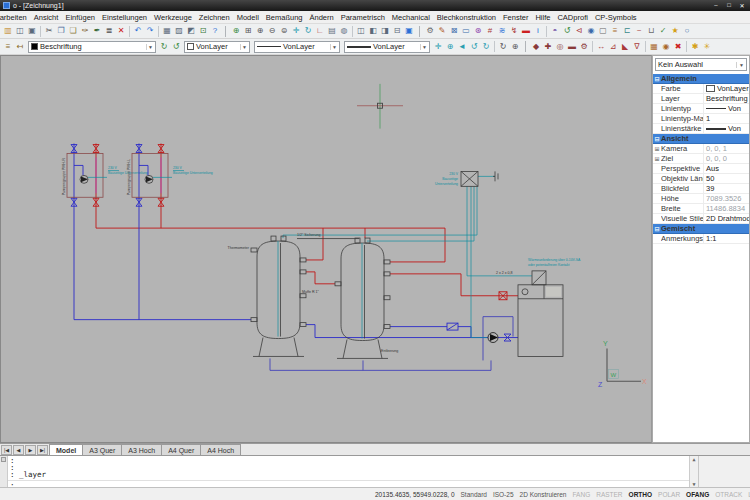  What do you see at coordinates (215, 31) in the screenshot?
I see `help-icon: ?` at bounding box center [215, 31].